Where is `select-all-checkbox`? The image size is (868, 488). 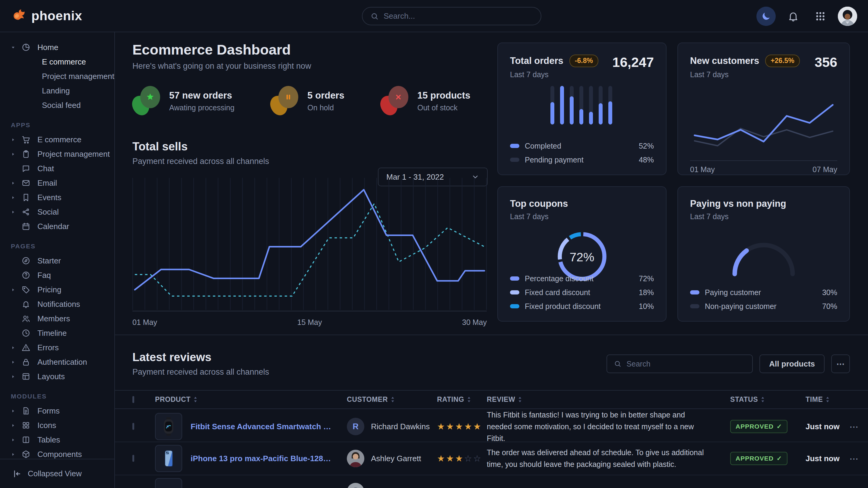
select-all-checkbox is located at coordinates (133, 399).